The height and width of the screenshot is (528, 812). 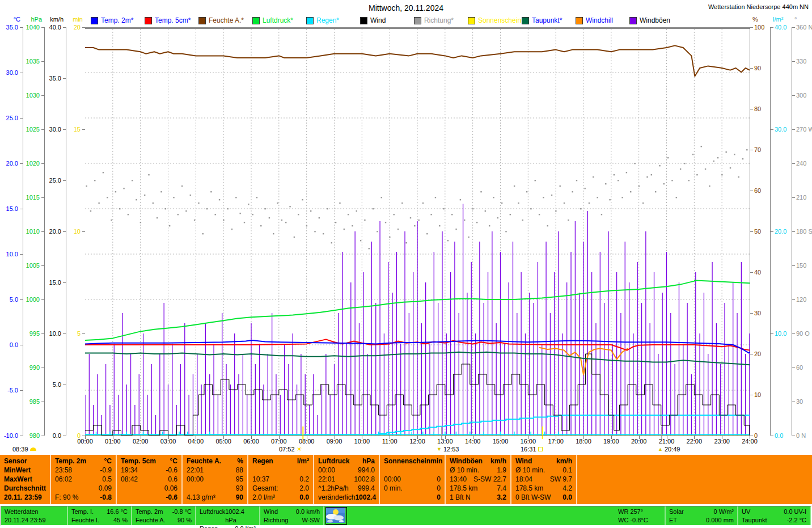 I want to click on stats-value-row: 2.0 l/m²0.0, so click(x=281, y=497).